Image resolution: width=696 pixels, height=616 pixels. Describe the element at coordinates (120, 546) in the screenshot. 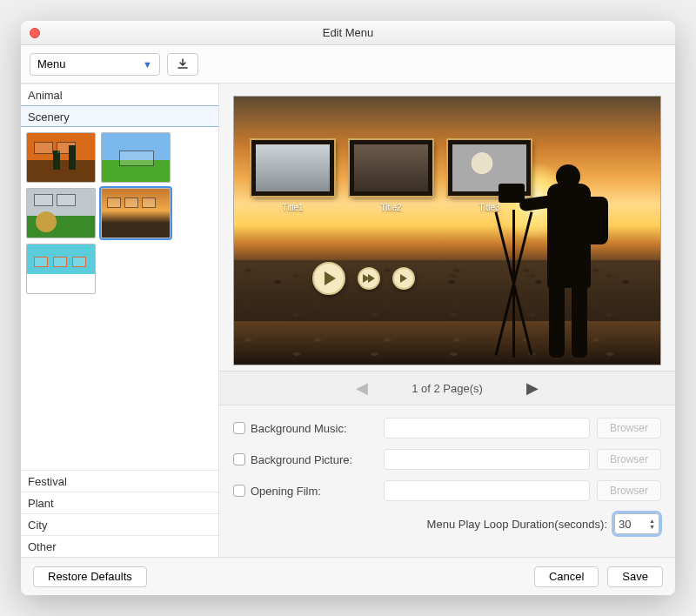

I see `category-other: Other` at that location.